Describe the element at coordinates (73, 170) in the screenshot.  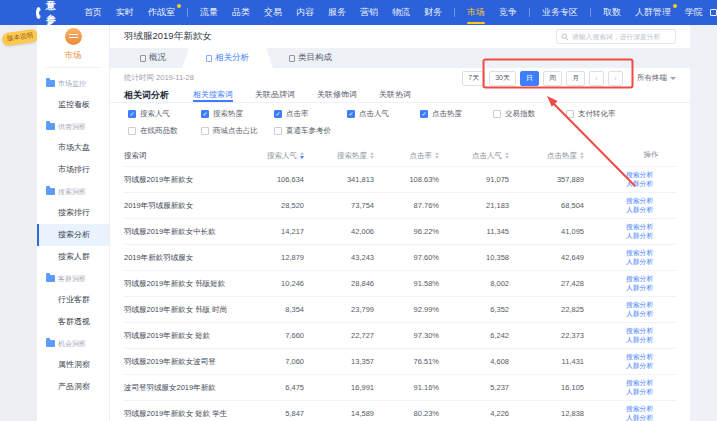
I see `sidebar-item-market-ranking: 市场排行` at that location.